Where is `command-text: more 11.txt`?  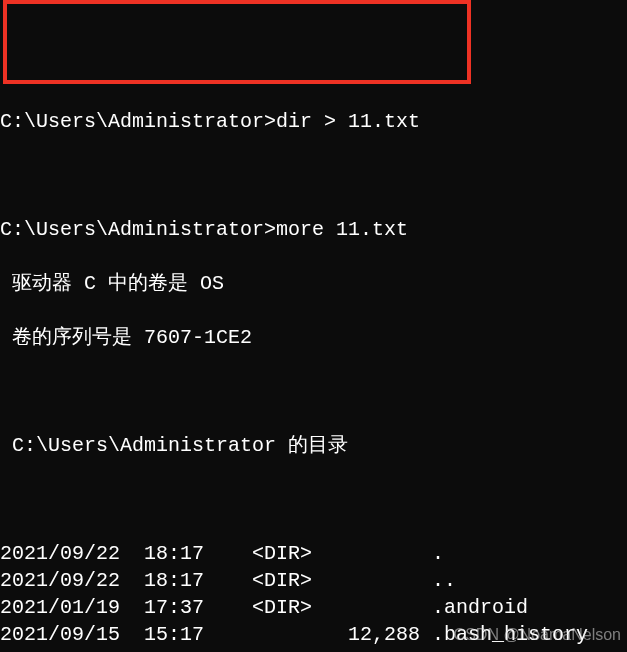
command-text: more 11.txt is located at coordinates (342, 230).